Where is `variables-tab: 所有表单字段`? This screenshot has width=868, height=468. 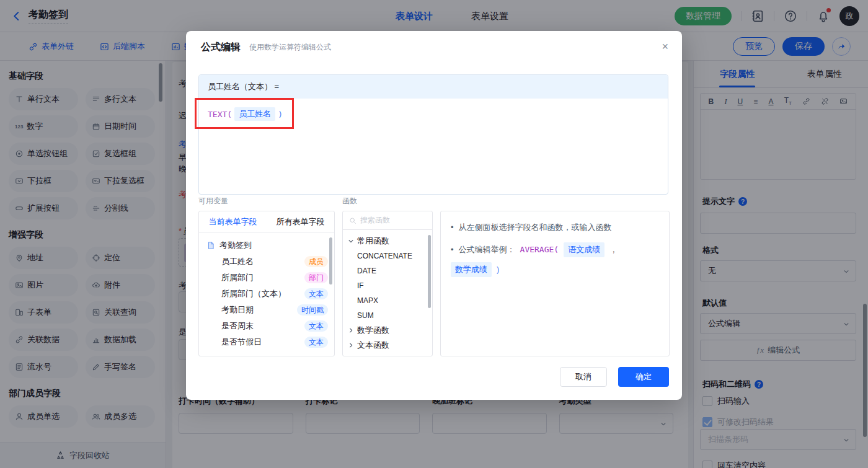
variables-tab: 所有表单字段 is located at coordinates (300, 222).